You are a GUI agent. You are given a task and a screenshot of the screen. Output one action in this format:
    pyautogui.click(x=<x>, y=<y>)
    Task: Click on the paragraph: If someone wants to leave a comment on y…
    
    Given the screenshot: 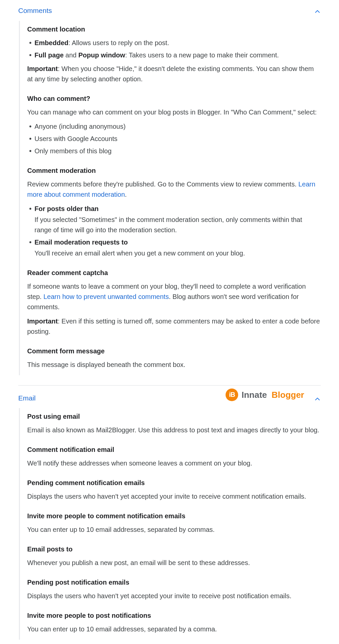 What is the action you would take?
    pyautogui.click(x=174, y=297)
    